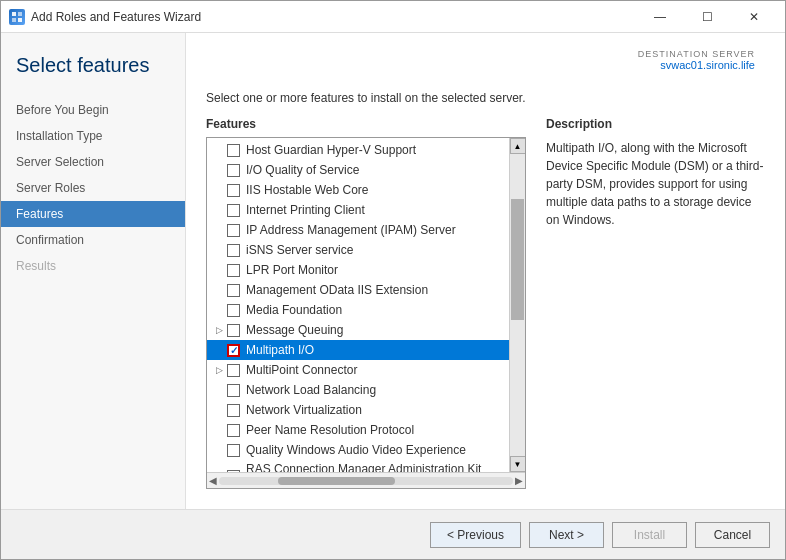 The width and height of the screenshot is (786, 560). What do you see at coordinates (696, 54) in the screenshot?
I see `destination-server-label: DESTINATION SERVER` at bounding box center [696, 54].